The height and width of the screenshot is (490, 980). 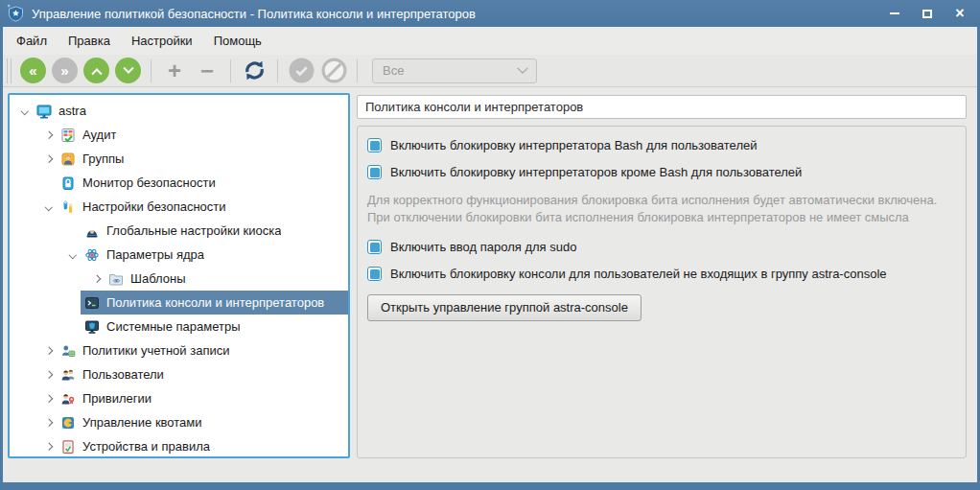 I want to click on refresh-icon, so click(x=255, y=71).